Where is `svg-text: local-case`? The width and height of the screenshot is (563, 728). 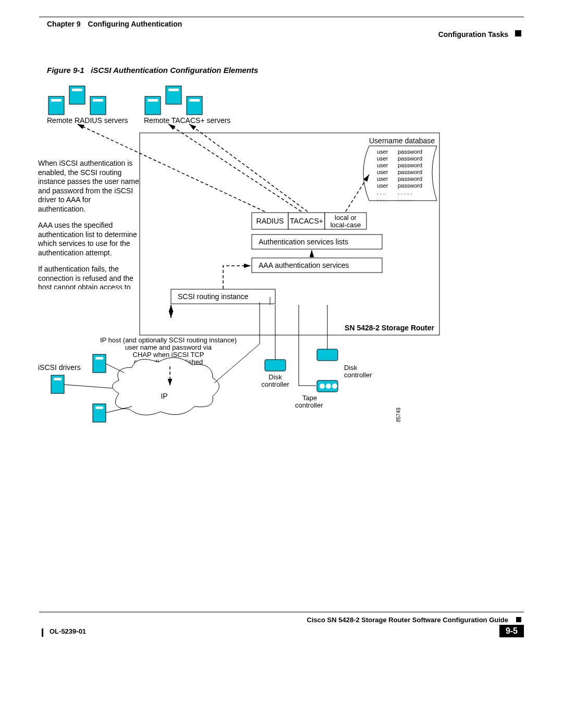 svg-text: local-case is located at coordinates (346, 225).